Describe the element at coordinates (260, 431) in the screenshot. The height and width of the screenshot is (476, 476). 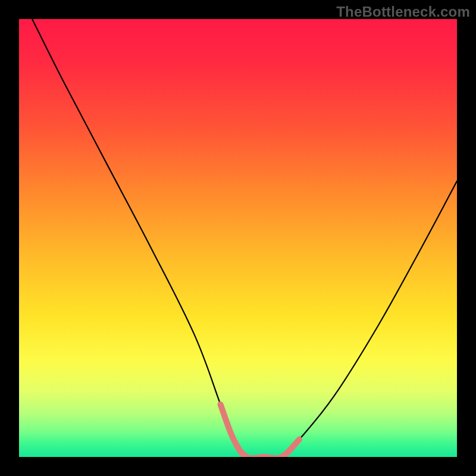
I see `trough-highlight` at that location.